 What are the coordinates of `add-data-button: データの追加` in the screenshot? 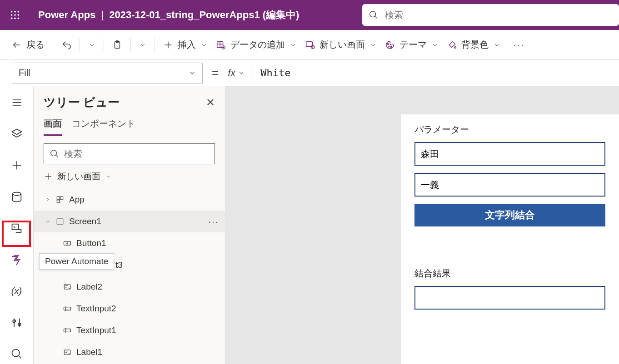 It's located at (256, 44).